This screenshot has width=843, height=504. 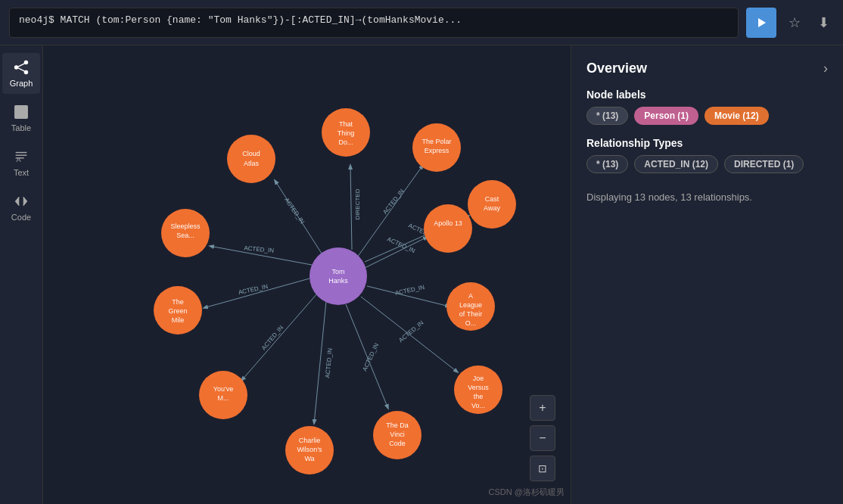 What do you see at coordinates (346, 132) in the screenshot?
I see `node-that-thing` at bounding box center [346, 132].